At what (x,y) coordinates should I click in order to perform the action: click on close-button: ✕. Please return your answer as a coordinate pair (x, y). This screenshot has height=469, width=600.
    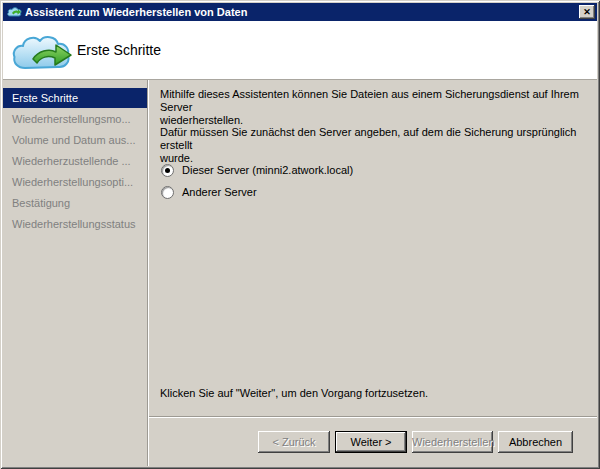
    Looking at the image, I should click on (587, 12).